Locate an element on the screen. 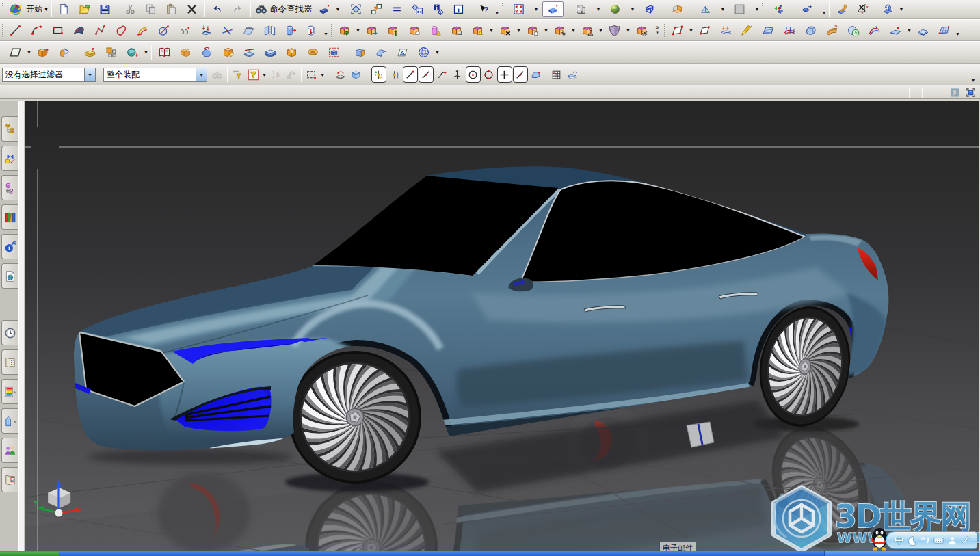  bounding-body-button is located at coordinates (334, 53).